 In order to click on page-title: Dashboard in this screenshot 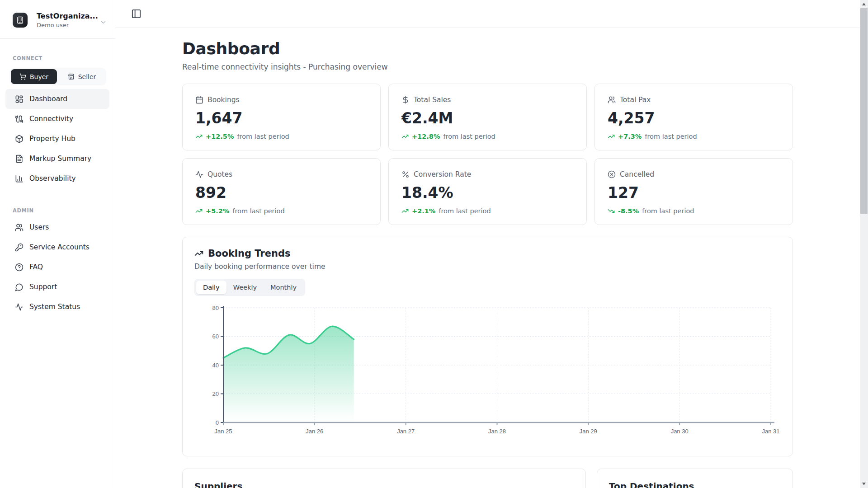, I will do `click(487, 49)`.